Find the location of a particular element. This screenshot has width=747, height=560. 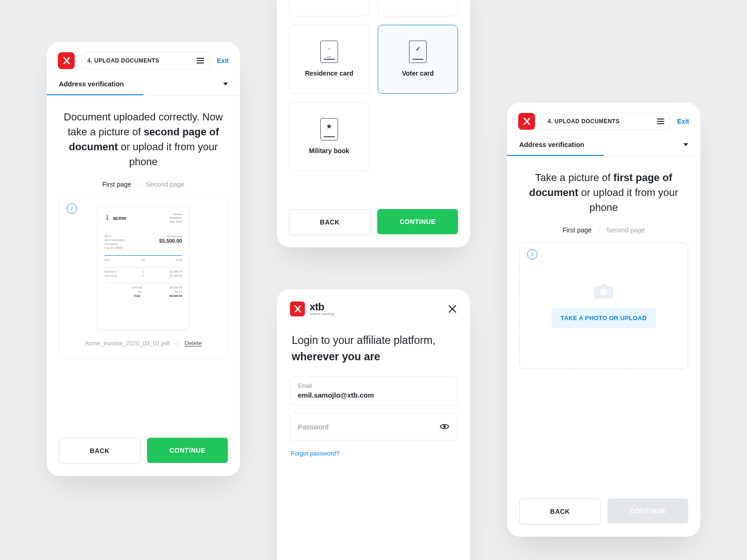

brand-logo: xtb online trading is located at coordinates (312, 309).